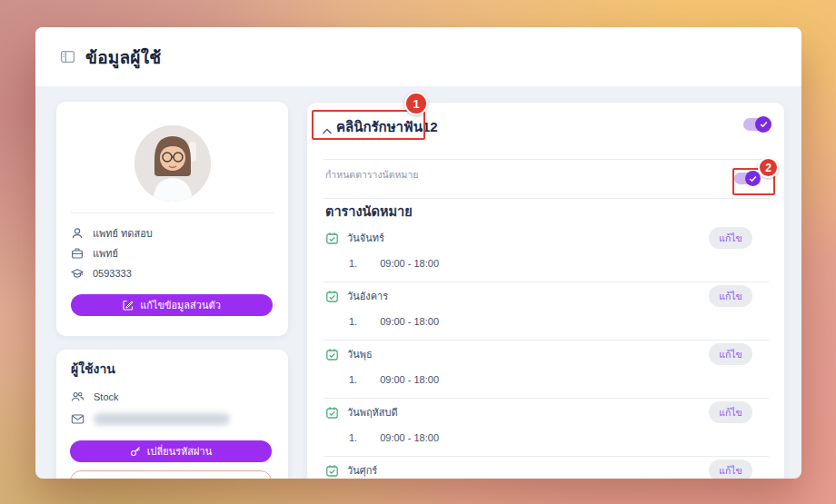  What do you see at coordinates (77, 233) in the screenshot?
I see `user-icon` at bounding box center [77, 233].